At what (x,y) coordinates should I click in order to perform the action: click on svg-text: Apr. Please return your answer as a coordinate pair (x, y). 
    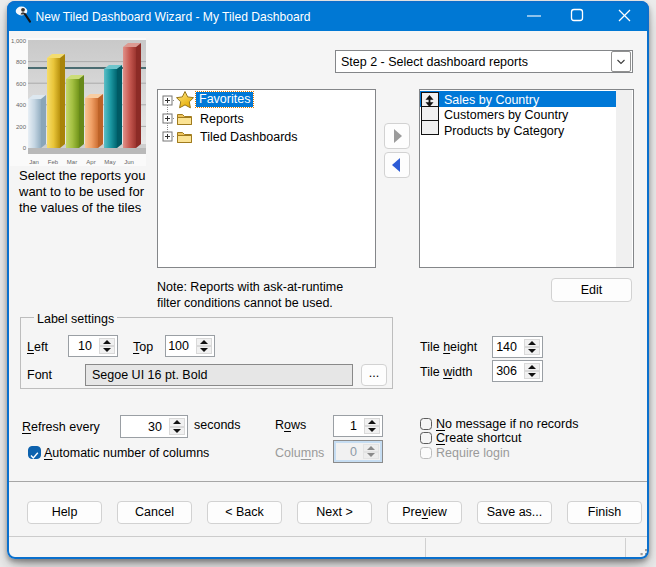
    Looking at the image, I should click on (90, 162).